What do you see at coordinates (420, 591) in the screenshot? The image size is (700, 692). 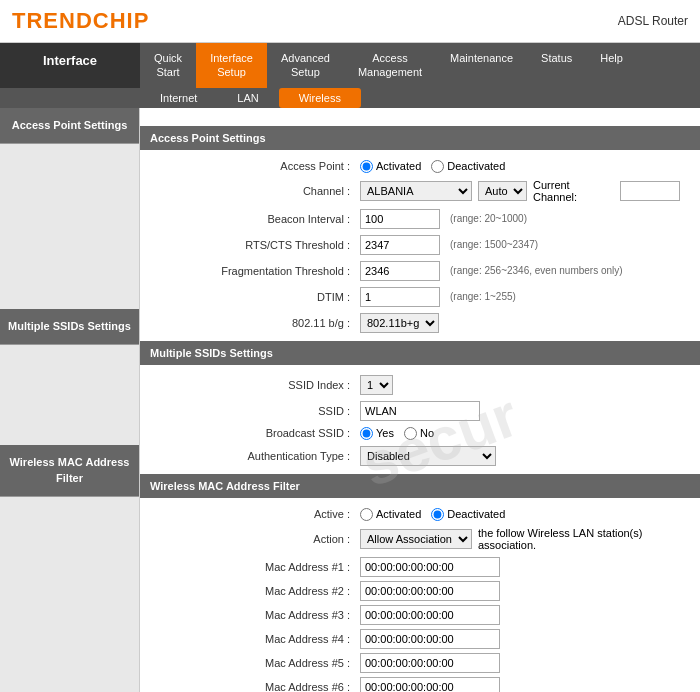 I see `mac-row-2: Mac Address #2 :` at bounding box center [420, 591].